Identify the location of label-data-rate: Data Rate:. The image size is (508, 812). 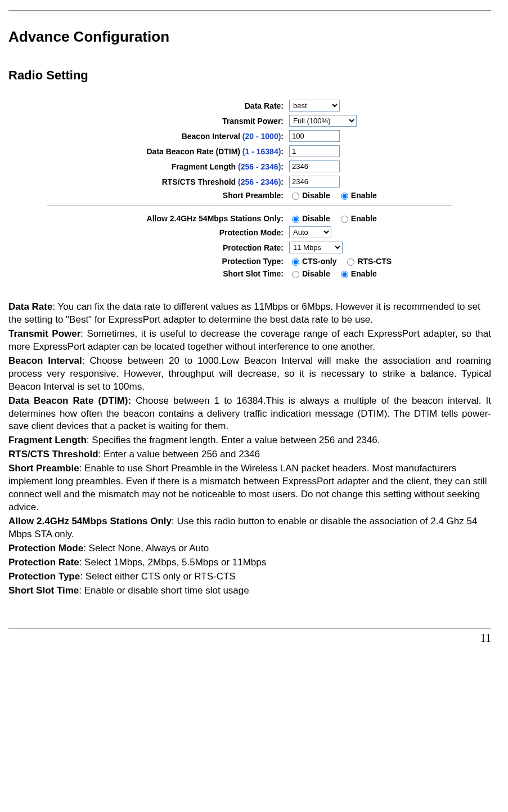
(168, 106).